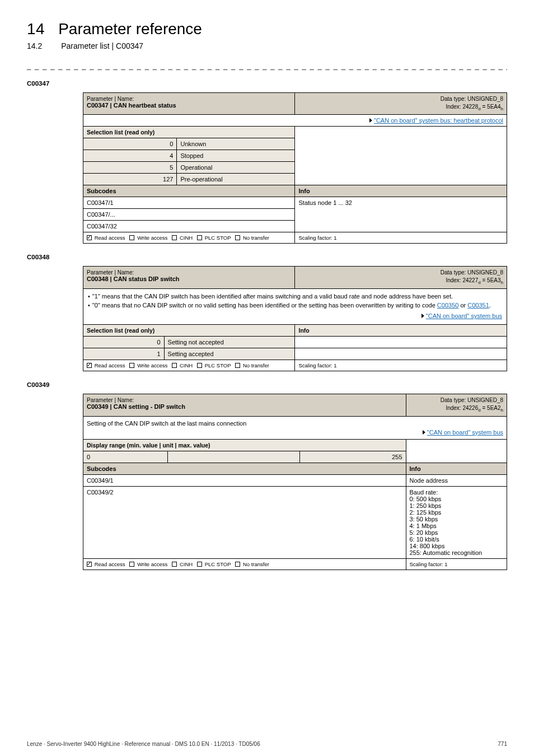 Image resolution: width=534 pixels, height=756 pixels. What do you see at coordinates (295, 319) in the screenshot?
I see `table-c00348: Parameter | Name: C00348 | CAN status DI…` at bounding box center [295, 319].